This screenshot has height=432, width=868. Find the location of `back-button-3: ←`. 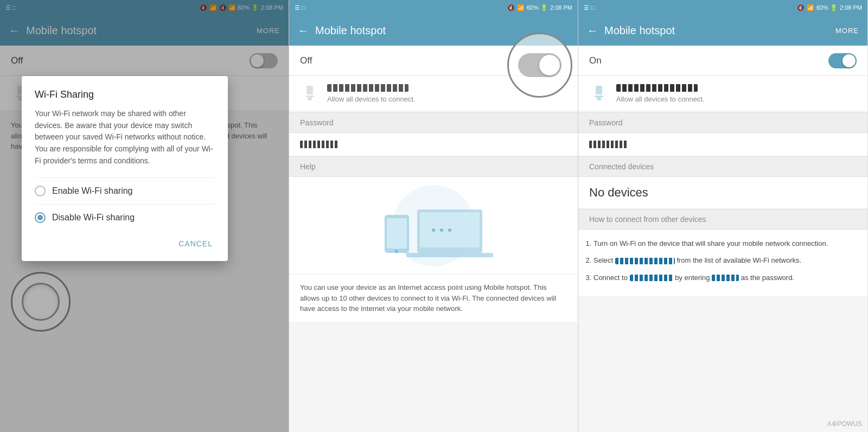

back-button-3: ← is located at coordinates (592, 30).